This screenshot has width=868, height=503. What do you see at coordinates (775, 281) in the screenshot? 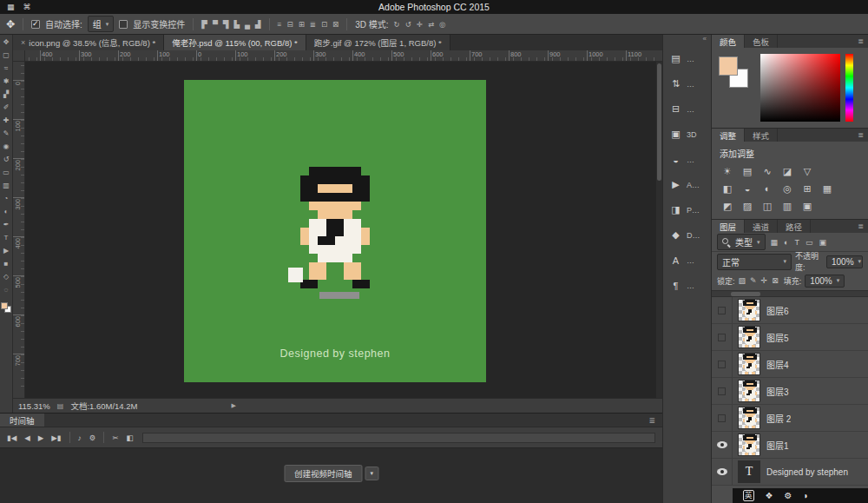
I see `lock-all-icon: ⊠` at bounding box center [775, 281].